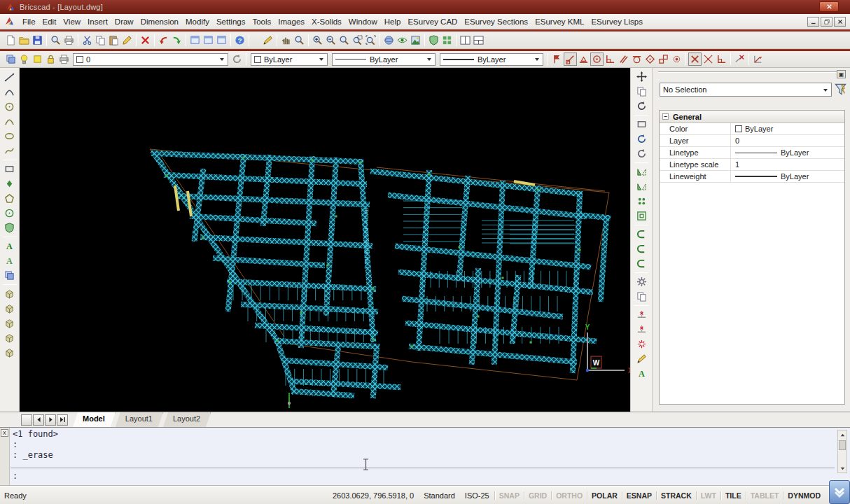 This screenshot has height=504, width=850. I want to click on status-toggle-ortho: ORTHO, so click(569, 496).